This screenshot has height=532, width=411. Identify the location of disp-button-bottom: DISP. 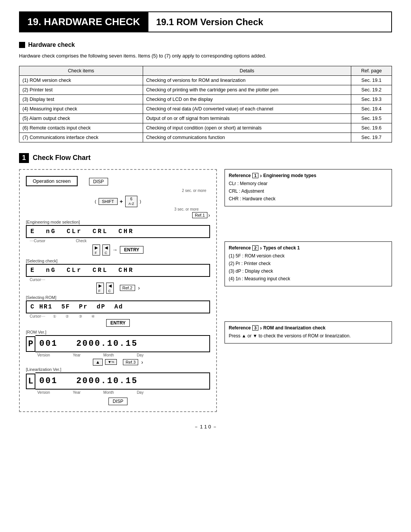
(118, 401).